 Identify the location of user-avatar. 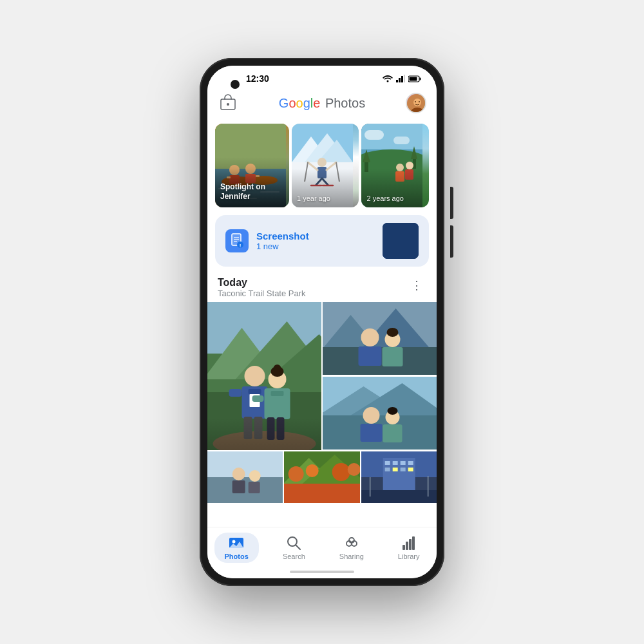
(416, 103).